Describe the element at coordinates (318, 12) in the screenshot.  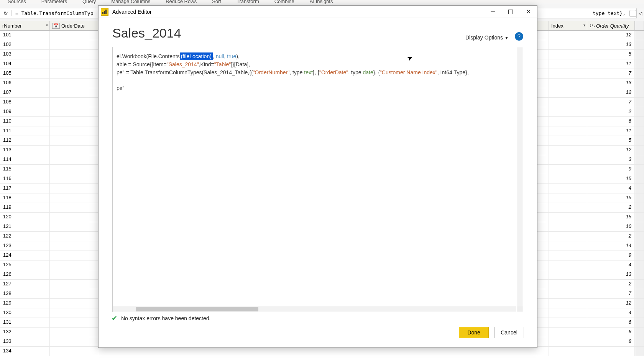
I see `dialog-titlebar: Advanced Editor ✕` at that location.